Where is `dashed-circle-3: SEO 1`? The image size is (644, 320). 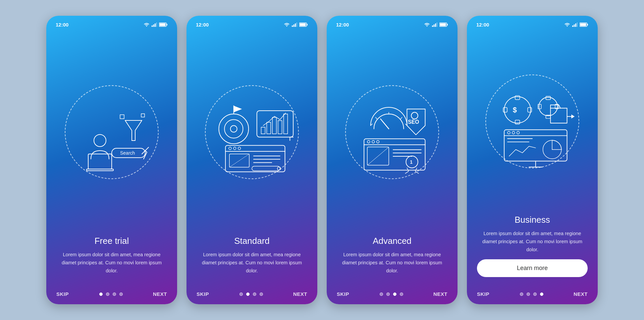 dashed-circle-3: SEO 1 is located at coordinates (392, 132).